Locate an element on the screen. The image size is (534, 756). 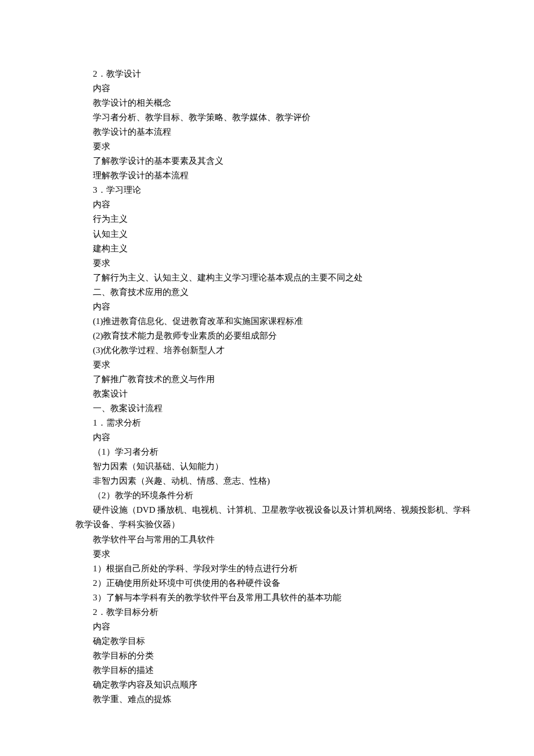
text-line: 1）根据自己所处的学科、学段对学生的特点进行分析 is located at coordinates (277, 569).